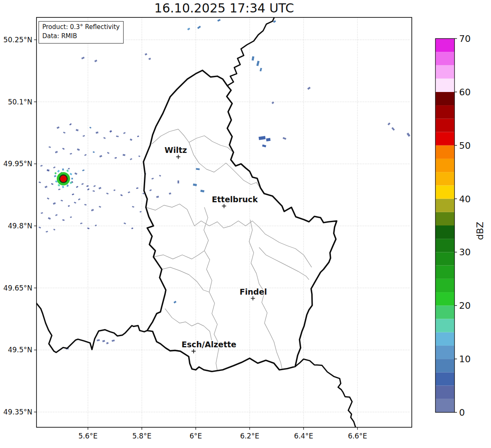  What do you see at coordinates (63, 179) in the screenshot?
I see `radar-site-echo` at bounding box center [63, 179].